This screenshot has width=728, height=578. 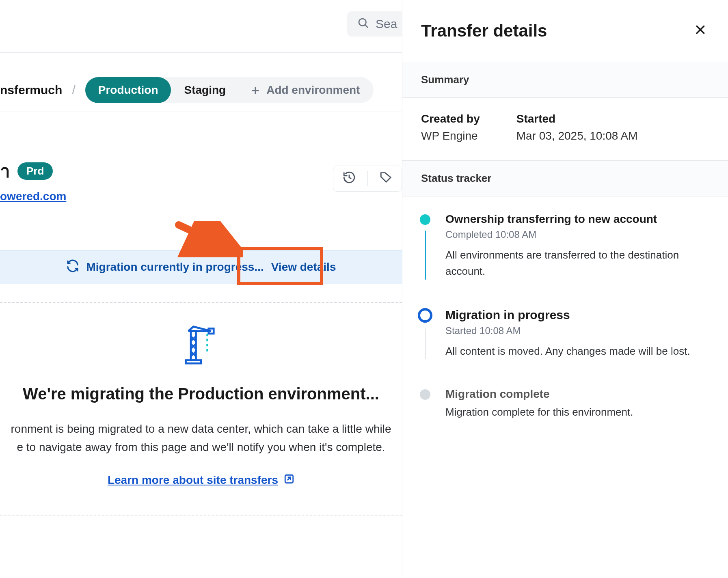 I want to click on tracker-step-active: Migration in progress Started 10:08 AM A…, so click(x=563, y=348).